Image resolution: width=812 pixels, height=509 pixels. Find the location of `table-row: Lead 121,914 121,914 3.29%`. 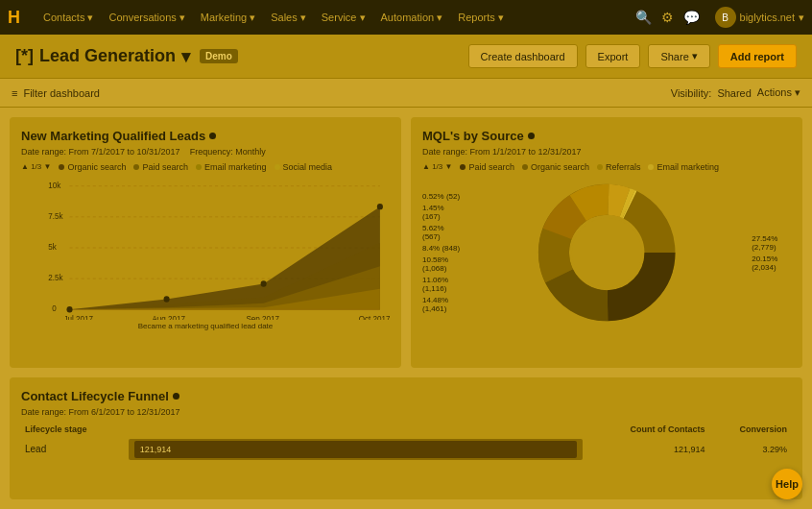

table-row: Lead 121,914 121,914 3.29% is located at coordinates (406, 449).